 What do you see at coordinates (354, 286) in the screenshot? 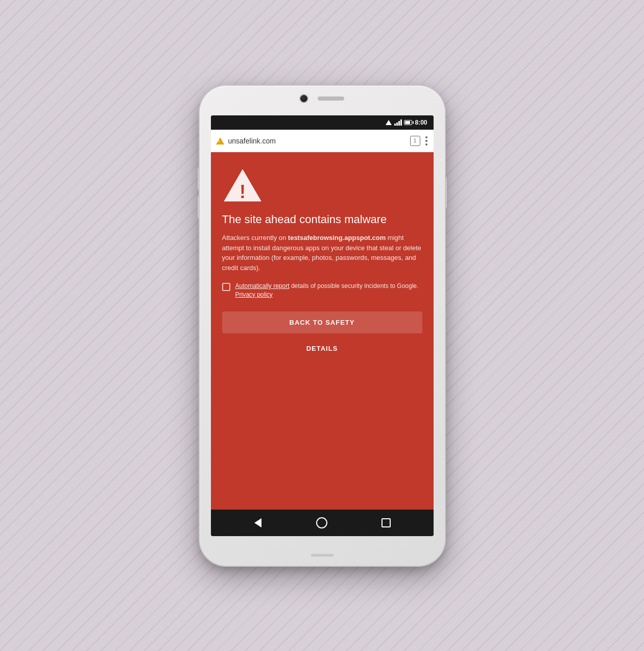
I see `report-label-rest: details of possible security incidents t…` at bounding box center [354, 286].